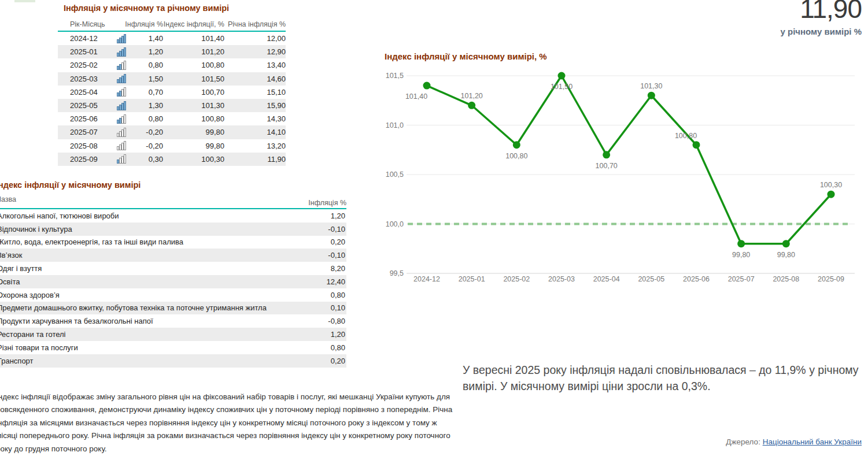  What do you see at coordinates (821, 11) in the screenshot?
I see `kpi-value: 11,90` at bounding box center [821, 11].